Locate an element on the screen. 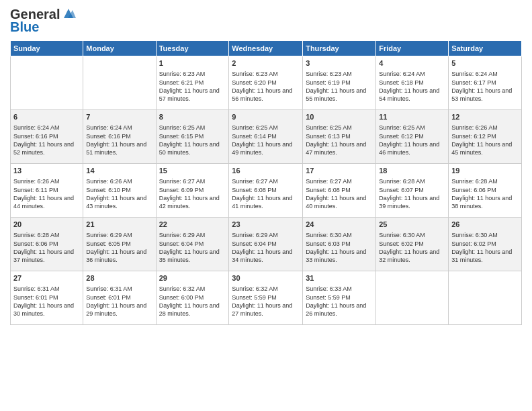 The width and height of the screenshot is (532, 411). weekday-header: Sunday is located at coordinates (47, 48).